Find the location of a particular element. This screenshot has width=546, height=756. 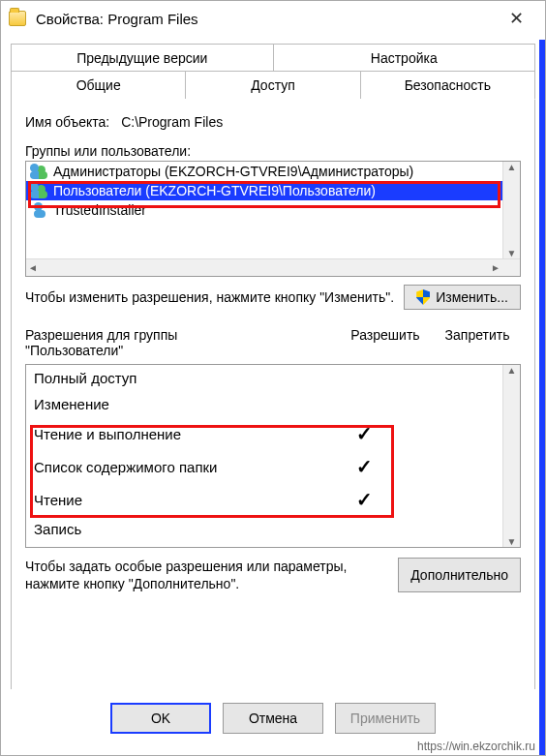

watermark: https://win.ekzorchik.ru is located at coordinates (476, 746).